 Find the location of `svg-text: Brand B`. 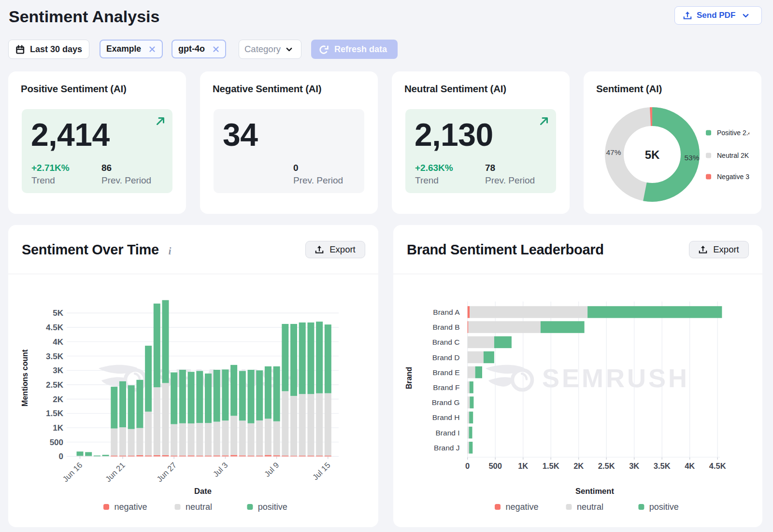

svg-text: Brand B is located at coordinates (446, 327).